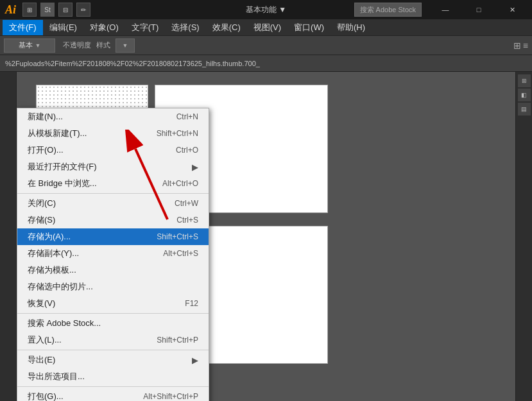 The width and height of the screenshot is (532, 401). What do you see at coordinates (524, 109) in the screenshot?
I see `right-icon-3: ▤` at bounding box center [524, 109].